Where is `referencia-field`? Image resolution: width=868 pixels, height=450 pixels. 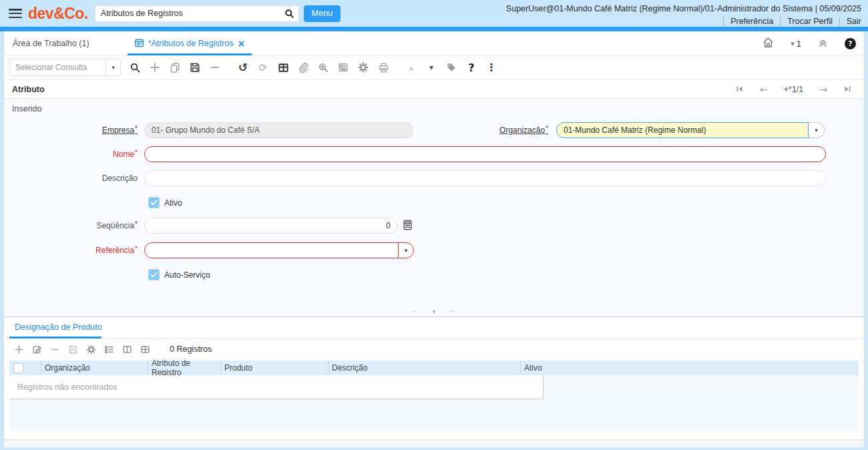
referencia-field is located at coordinates (271, 250).